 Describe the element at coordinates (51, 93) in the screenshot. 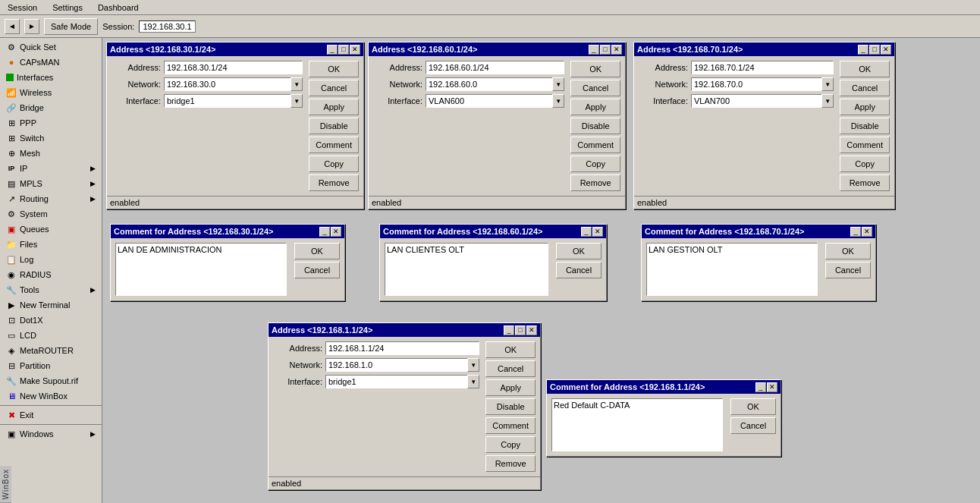

I see `sidebar-item-wireless: 📶 Wireless` at that location.